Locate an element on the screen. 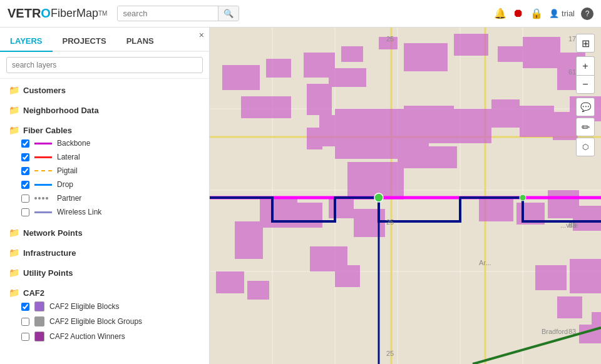 This screenshot has width=601, height=364. layer-group-infrastructure: 📁 Infrastructure is located at coordinates (105, 251).